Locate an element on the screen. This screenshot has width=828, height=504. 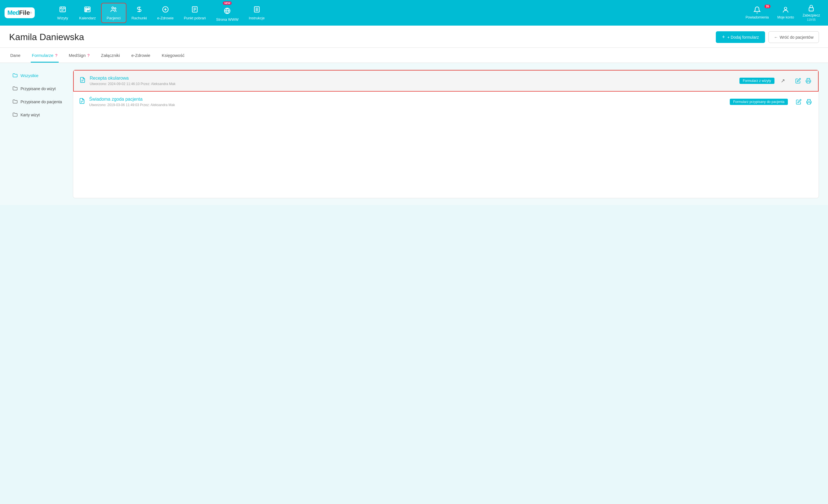
tab-medsign: MedSign ? is located at coordinates (79, 55).